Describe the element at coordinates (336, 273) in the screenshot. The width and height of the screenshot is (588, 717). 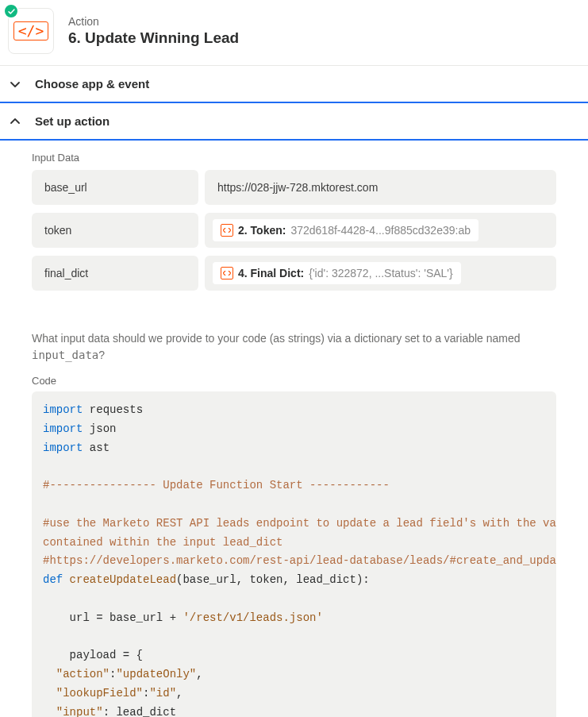
I see `mapped-field-pill: 4. Final Dict: {'id': 322872, ...Status'…` at that location.